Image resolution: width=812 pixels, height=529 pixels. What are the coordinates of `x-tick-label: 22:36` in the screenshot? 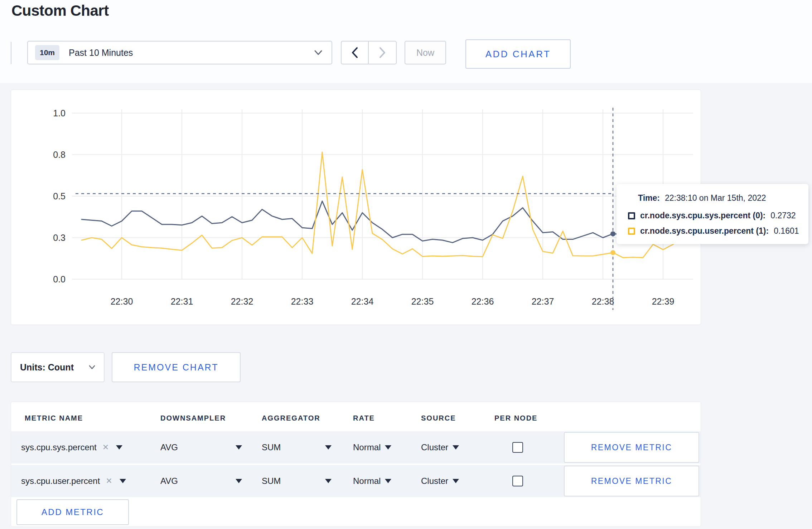 It's located at (483, 301).